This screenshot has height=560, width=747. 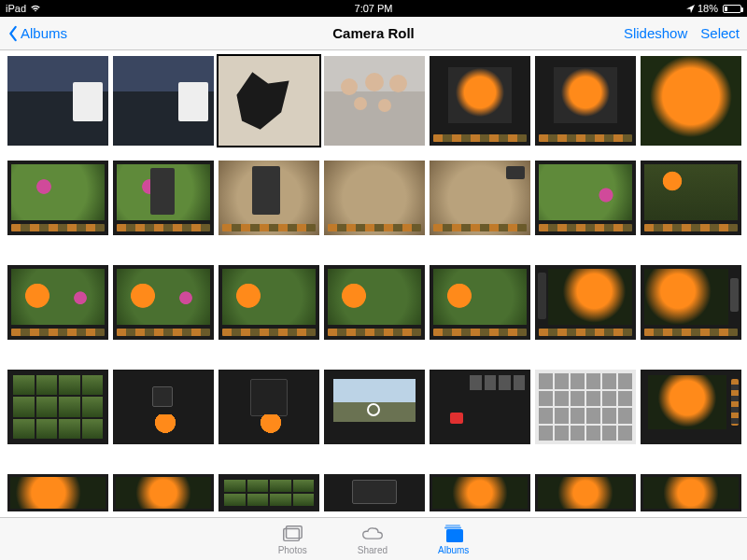 What do you see at coordinates (293, 551) in the screenshot?
I see `tab-label: Photos` at bounding box center [293, 551].